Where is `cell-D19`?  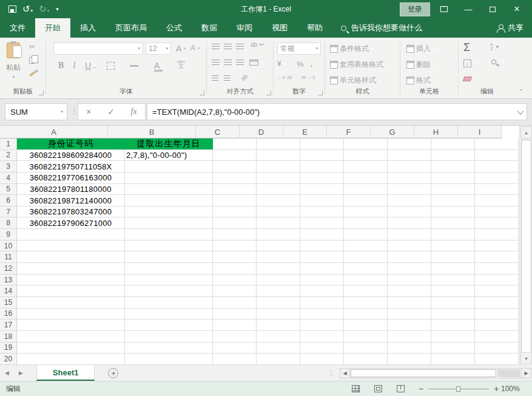 cell-D19 is located at coordinates (278, 349).